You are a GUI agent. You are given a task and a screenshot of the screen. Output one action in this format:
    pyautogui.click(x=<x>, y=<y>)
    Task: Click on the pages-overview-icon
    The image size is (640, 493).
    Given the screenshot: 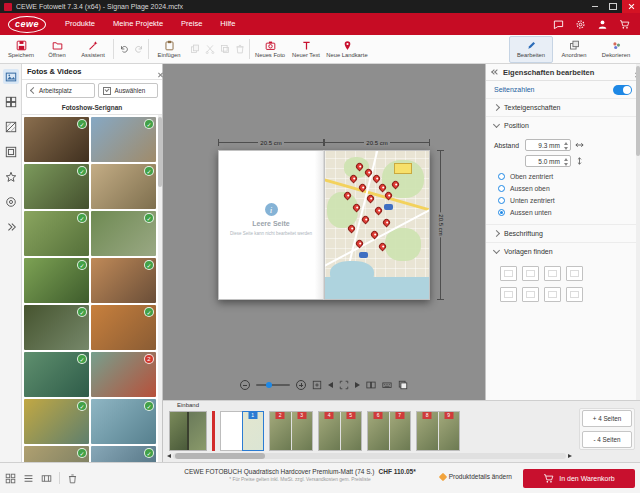 What is the action you would take?
    pyautogui.click(x=403, y=385)
    